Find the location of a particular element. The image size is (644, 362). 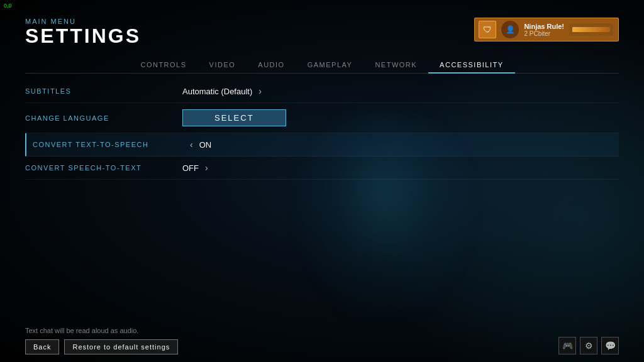

language-select-button: Select is located at coordinates (234, 118).